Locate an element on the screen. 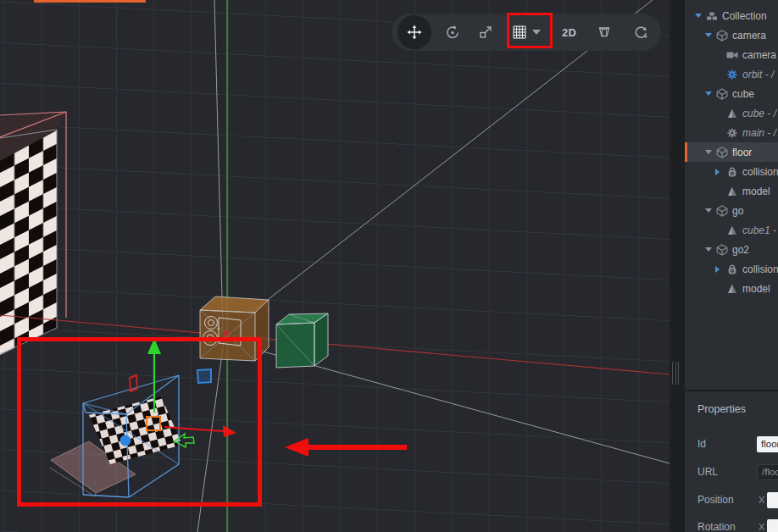 The width and height of the screenshot is (778, 532). hierarchy-item-label: main - / is located at coordinates (759, 133).